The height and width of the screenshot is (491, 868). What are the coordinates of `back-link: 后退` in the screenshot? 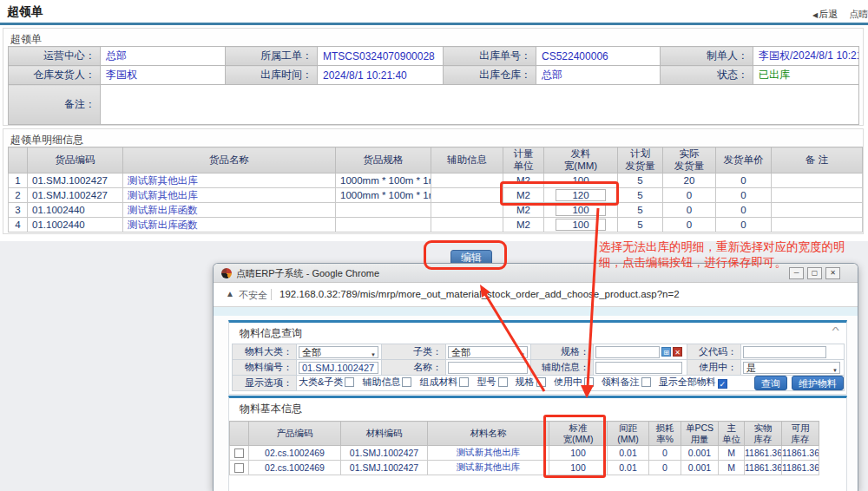 It's located at (828, 14).